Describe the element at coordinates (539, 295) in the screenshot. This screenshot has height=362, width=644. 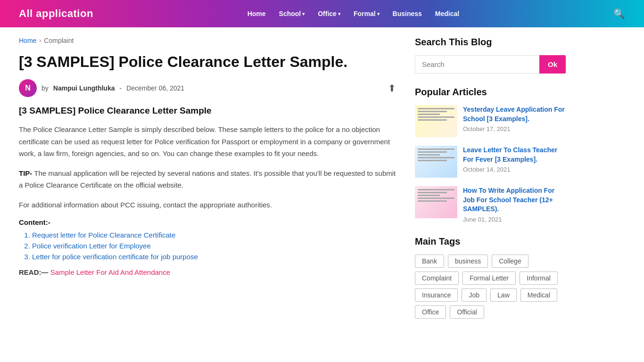
I see `tag-item: Medical` at that location.